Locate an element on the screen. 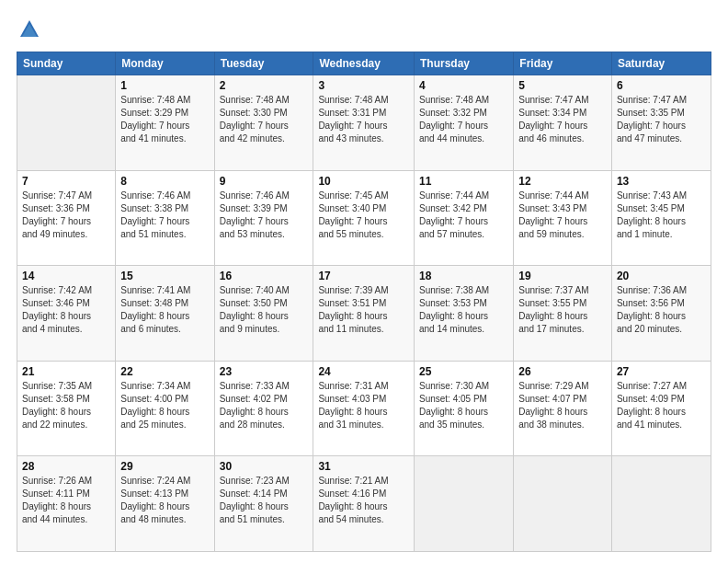 The image size is (728, 563). day-info: Sunrise: 7:42 AMSunset: 3:46 PMDaylight:… is located at coordinates (66, 310).